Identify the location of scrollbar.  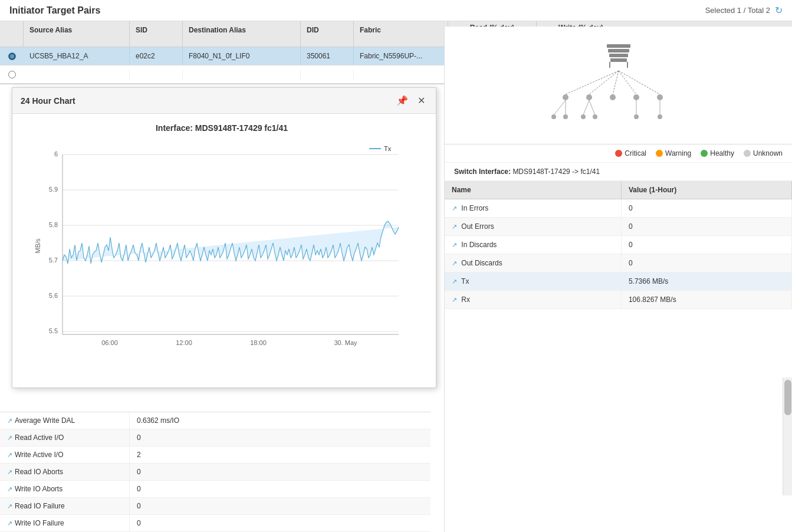
(787, 436).